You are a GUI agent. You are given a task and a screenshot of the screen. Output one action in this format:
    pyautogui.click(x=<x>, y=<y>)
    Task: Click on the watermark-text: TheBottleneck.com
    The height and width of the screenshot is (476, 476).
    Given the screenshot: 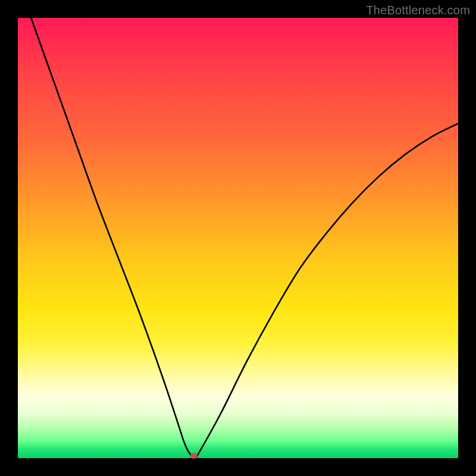 What is the action you would take?
    pyautogui.click(x=418, y=11)
    